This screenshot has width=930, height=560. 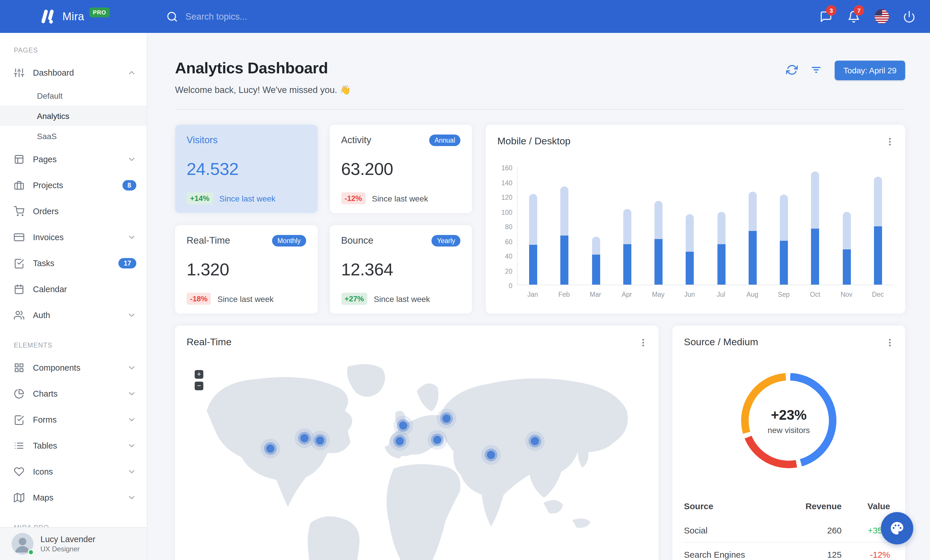 I want to click on sidebar-item-orders: Orders, so click(x=73, y=211).